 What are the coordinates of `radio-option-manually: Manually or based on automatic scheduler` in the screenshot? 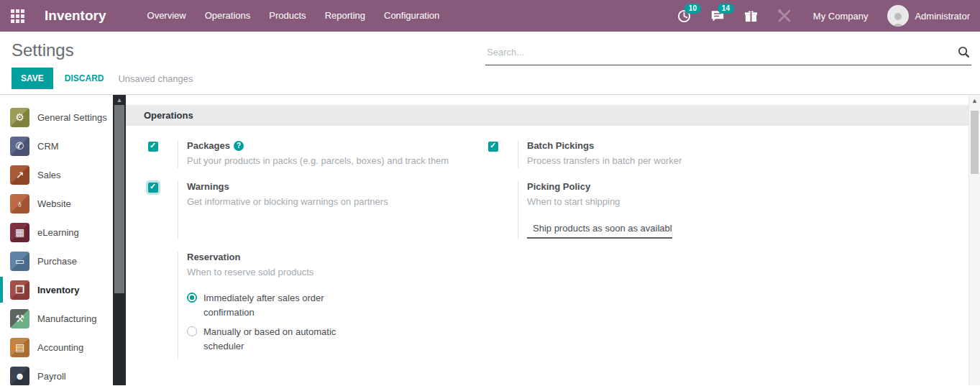 It's located at (338, 339).